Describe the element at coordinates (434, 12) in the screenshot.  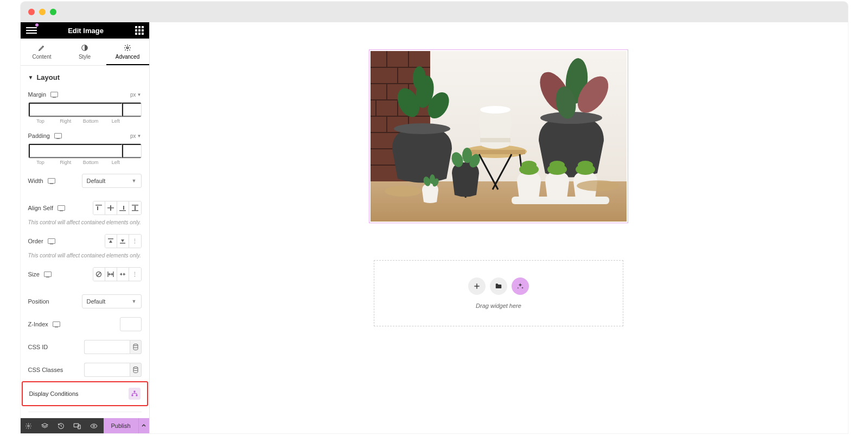
I see `window-titlebar` at that location.